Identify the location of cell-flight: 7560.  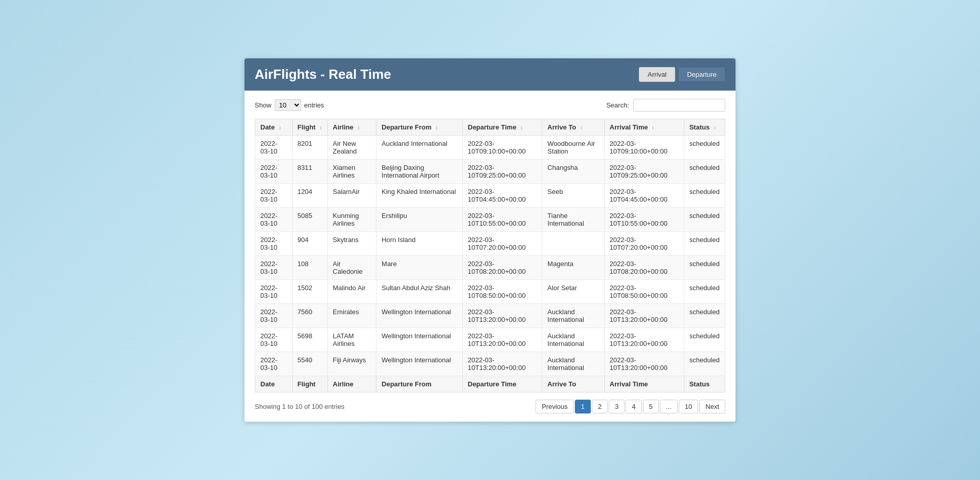
(310, 316).